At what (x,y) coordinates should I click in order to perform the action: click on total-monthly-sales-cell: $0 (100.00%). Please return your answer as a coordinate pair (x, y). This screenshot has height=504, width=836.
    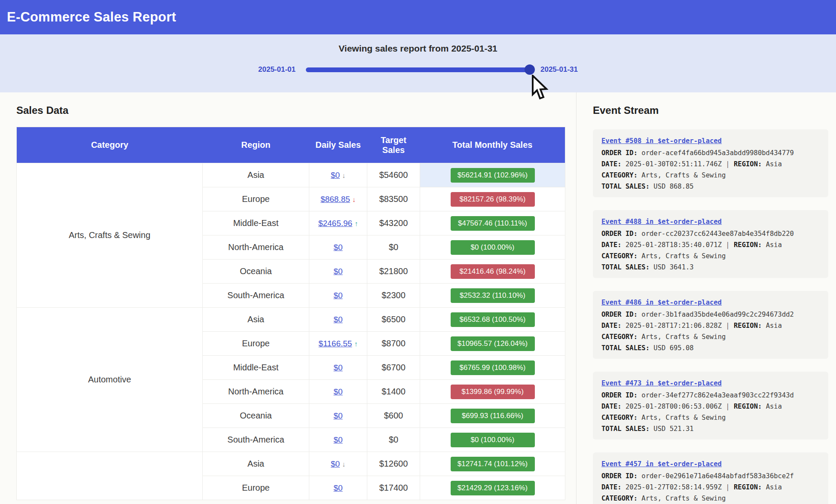
    Looking at the image, I should click on (493, 247).